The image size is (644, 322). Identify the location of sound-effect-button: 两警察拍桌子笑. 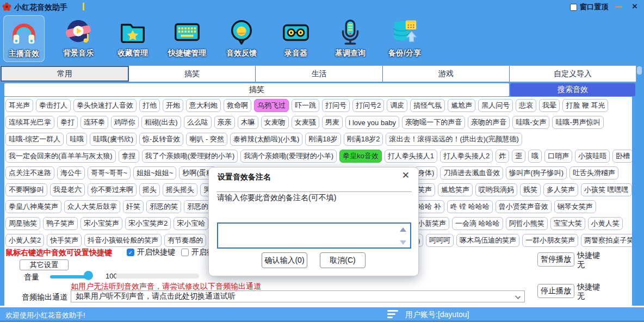
(606, 240).